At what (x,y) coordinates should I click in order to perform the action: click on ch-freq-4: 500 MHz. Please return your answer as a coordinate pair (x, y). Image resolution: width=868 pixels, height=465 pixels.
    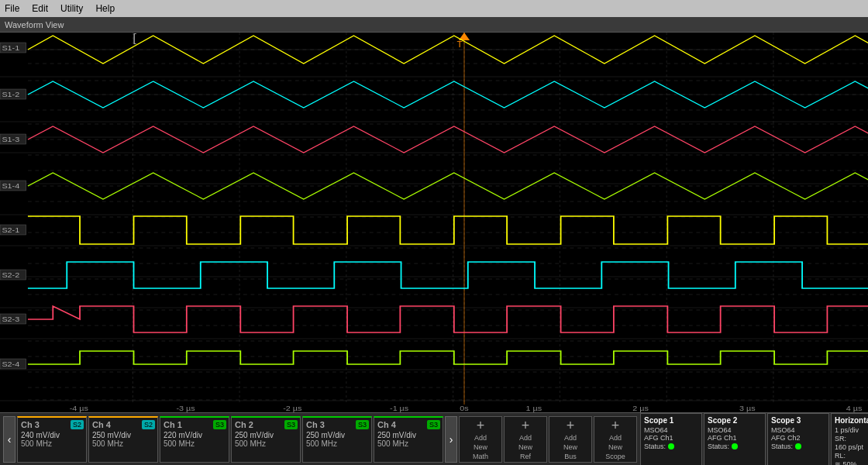
    Looking at the image, I should click on (322, 443).